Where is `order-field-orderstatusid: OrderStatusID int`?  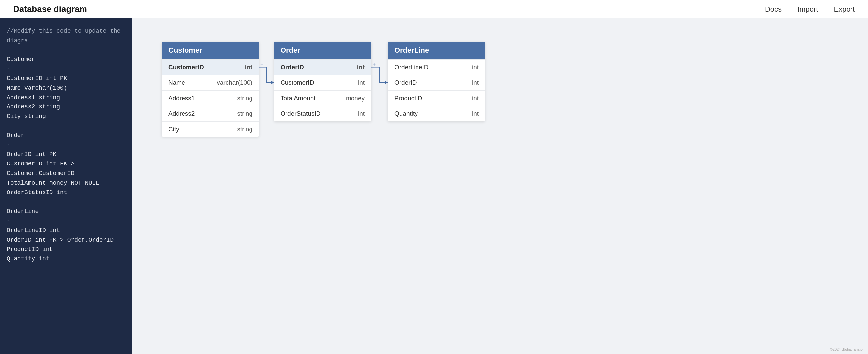
order-field-orderstatusid: OrderStatusID int is located at coordinates (323, 113).